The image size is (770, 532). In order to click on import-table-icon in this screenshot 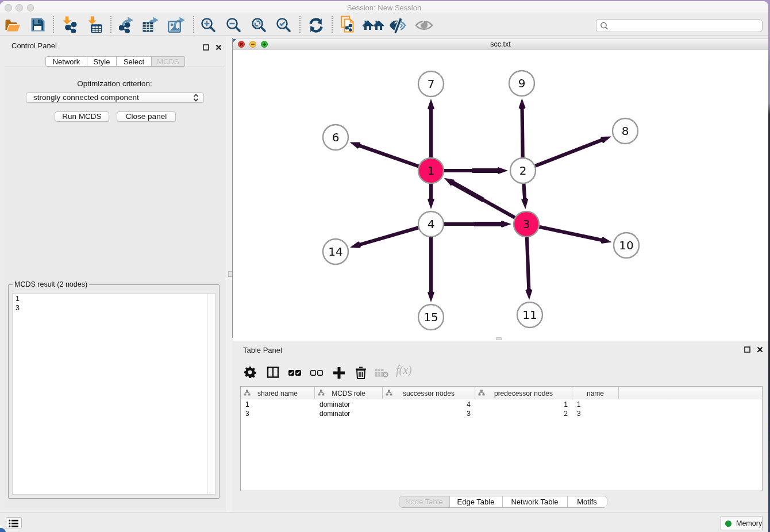, I will do `click(94, 24)`.